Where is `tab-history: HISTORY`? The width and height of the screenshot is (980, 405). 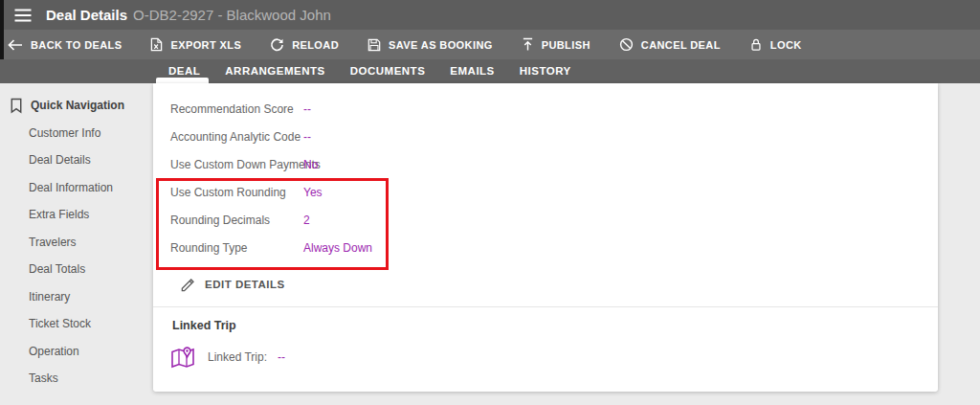
tab-history: HISTORY is located at coordinates (546, 71).